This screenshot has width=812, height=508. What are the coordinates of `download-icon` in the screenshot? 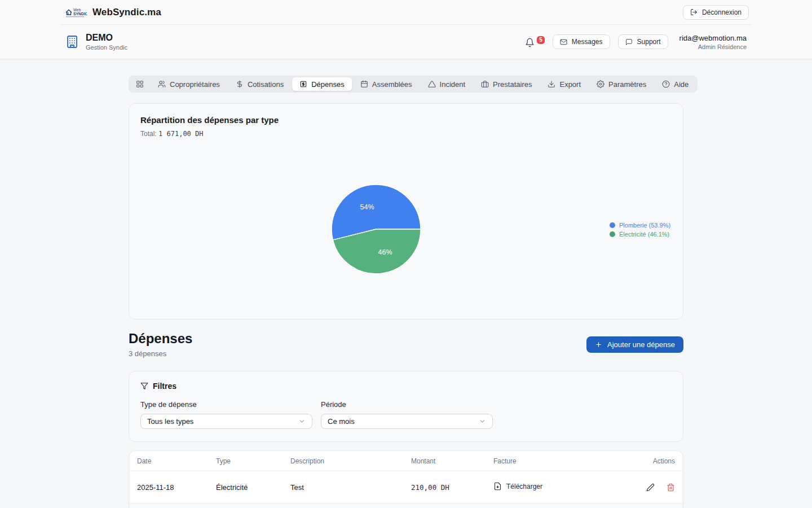 It's located at (551, 84).